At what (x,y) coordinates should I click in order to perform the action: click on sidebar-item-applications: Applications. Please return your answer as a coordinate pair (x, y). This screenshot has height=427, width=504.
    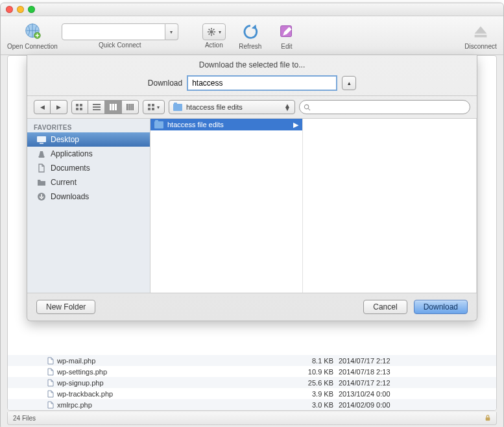
    Looking at the image, I should click on (88, 154).